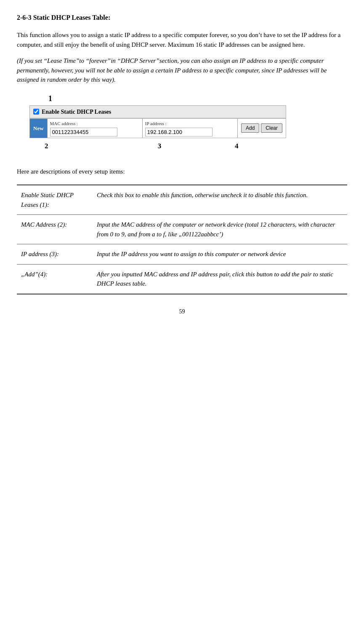 This screenshot has height=626, width=364. I want to click on mac-address-label: MAC address :, so click(64, 124).